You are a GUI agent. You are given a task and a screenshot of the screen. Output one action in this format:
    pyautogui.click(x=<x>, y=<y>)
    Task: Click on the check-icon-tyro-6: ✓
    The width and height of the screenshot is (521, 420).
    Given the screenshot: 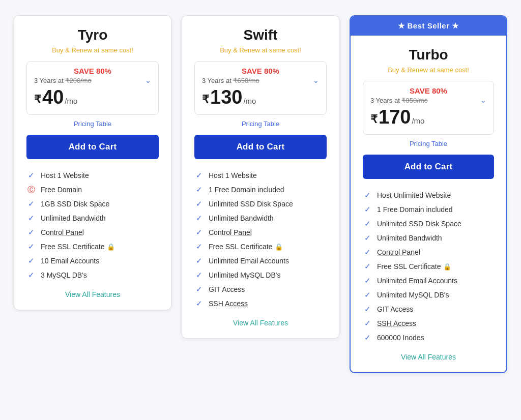 What is the action you would take?
    pyautogui.click(x=31, y=261)
    